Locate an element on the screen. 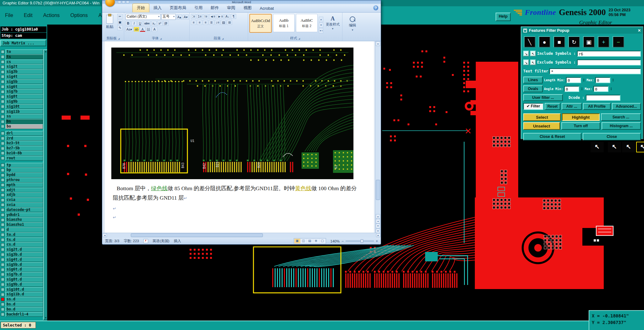  layer-row: cs is located at coordinates (21, 62).